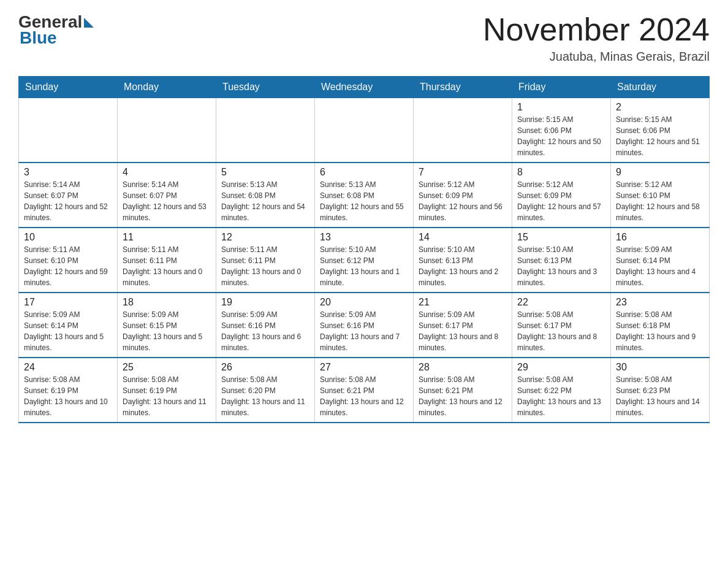 This screenshot has height=563, width=728. Describe the element at coordinates (56, 38) in the screenshot. I see `logo-blue-text: Blue` at that location.